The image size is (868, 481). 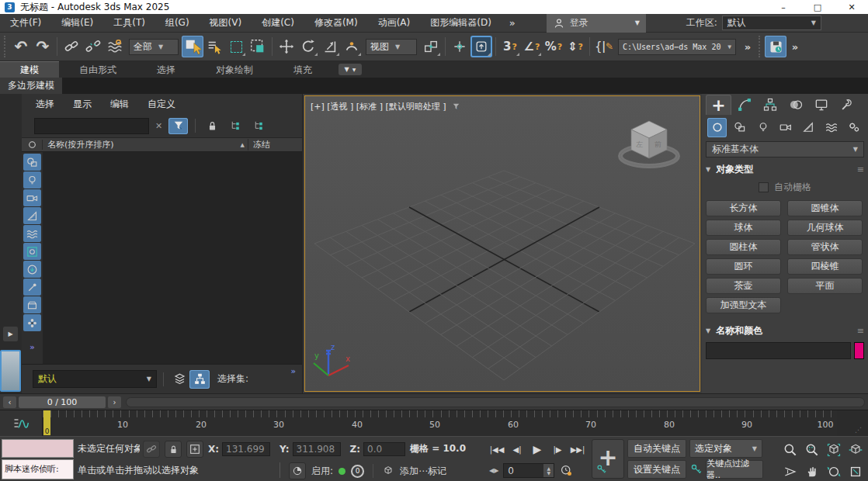 I want to click on snap-3d-toggle: 3?, so click(x=510, y=47).